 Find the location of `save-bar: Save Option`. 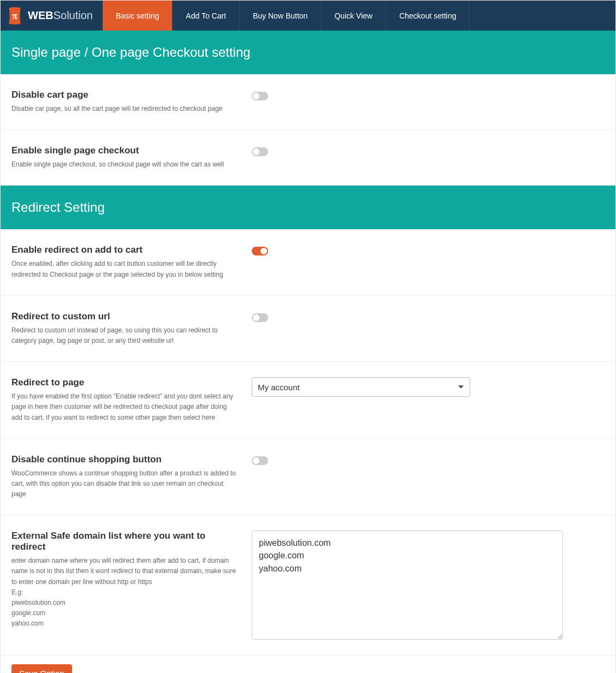

save-bar: Save Option is located at coordinates (308, 664).